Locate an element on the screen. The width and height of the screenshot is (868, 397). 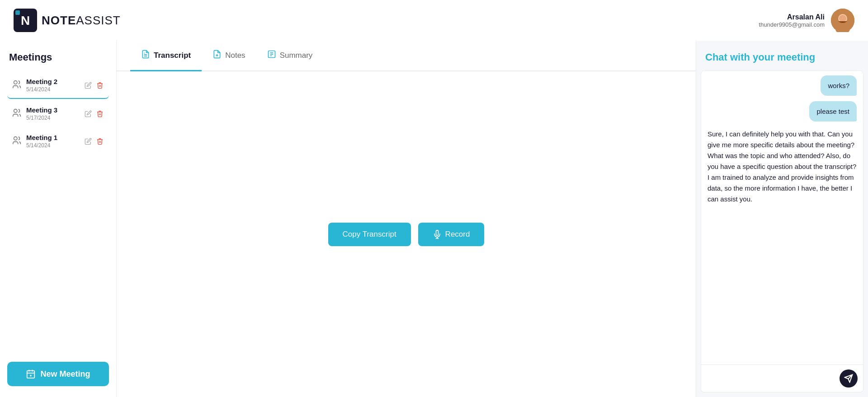
svg-text: N is located at coordinates (25, 21).